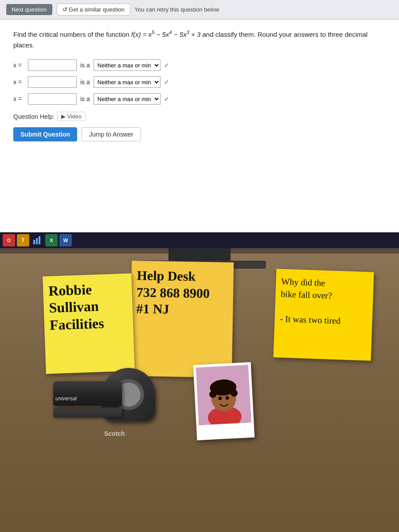  I want to click on tape-brand-label: Scotch, so click(114, 434).